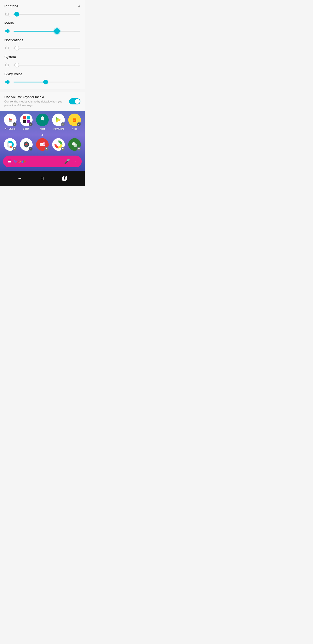 Image resolution: width=313 pixels, height=644 pixels. What do you see at coordinates (42, 129) in the screenshot?
I see `nest-label: Nest` at bounding box center [42, 129].